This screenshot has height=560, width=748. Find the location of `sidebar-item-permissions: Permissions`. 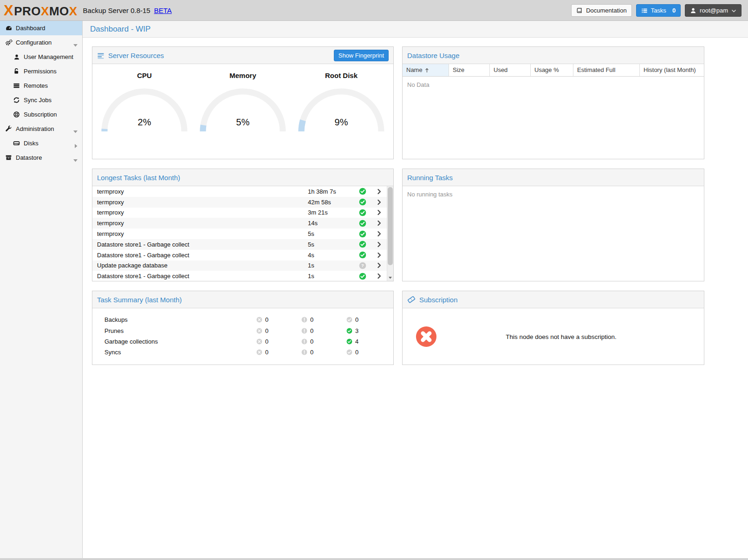

sidebar-item-permissions: Permissions is located at coordinates (41, 72).